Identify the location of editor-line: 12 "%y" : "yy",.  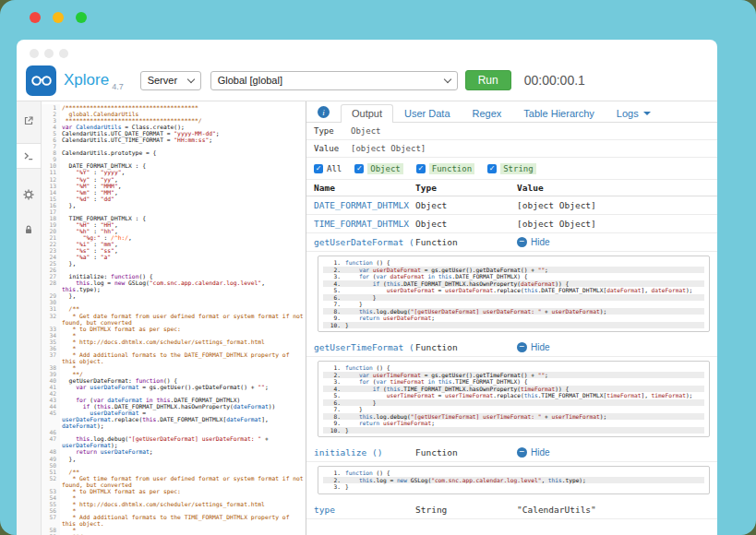
(174, 179).